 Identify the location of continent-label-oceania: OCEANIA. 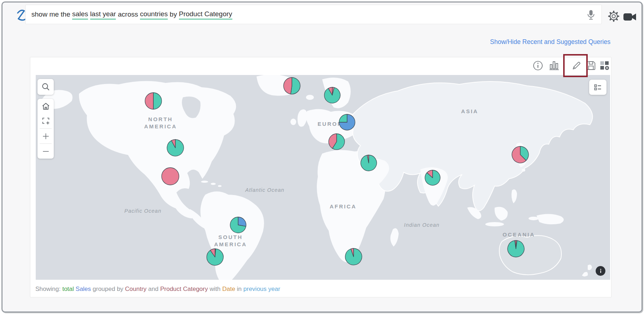
(519, 235).